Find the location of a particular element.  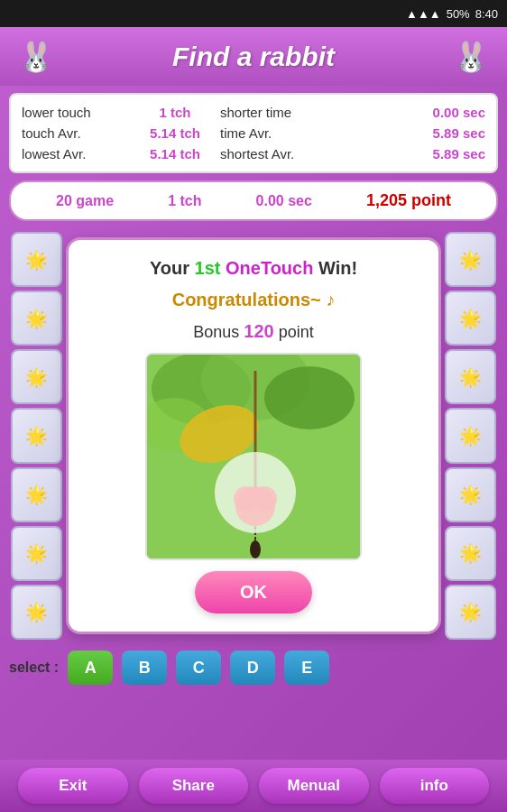

select-btn-b: B is located at coordinates (144, 668).